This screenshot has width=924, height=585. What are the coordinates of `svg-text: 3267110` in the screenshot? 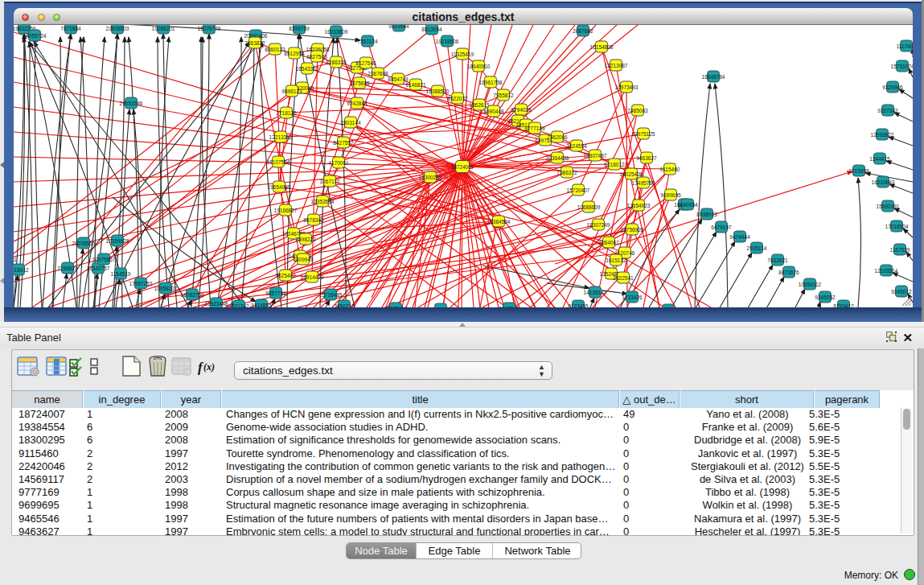 It's located at (330, 182).